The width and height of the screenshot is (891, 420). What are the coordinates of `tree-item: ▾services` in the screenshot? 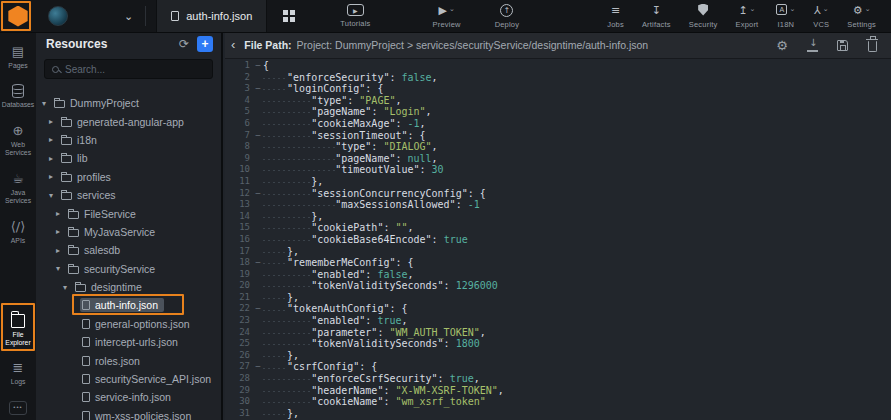 It's located at (128, 195).